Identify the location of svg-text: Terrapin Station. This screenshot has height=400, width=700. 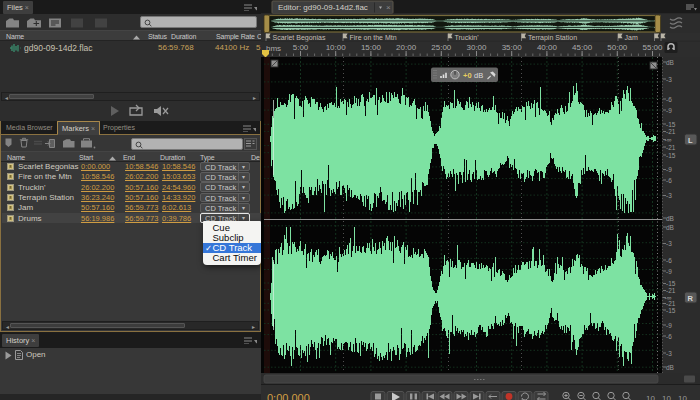
(552, 38).